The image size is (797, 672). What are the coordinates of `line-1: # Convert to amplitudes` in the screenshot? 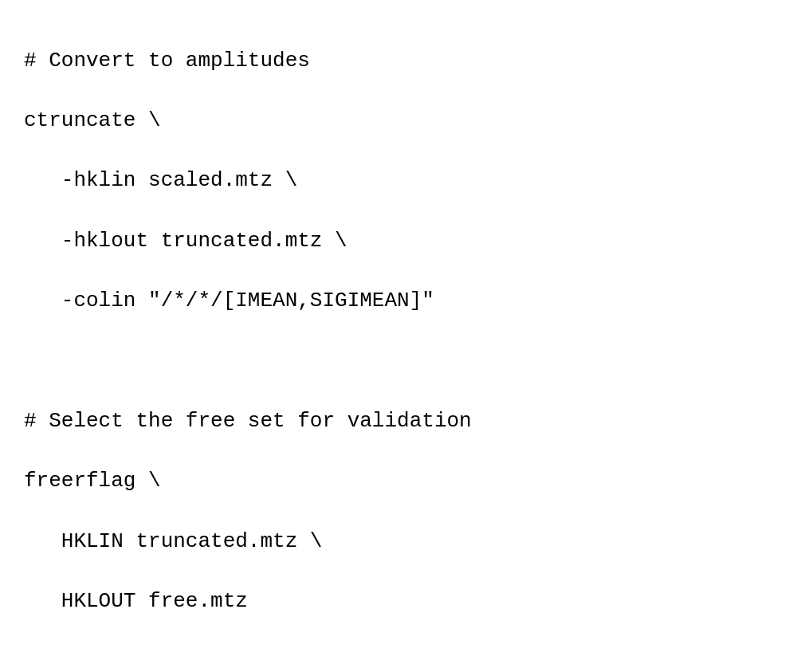 It's located at (167, 61).